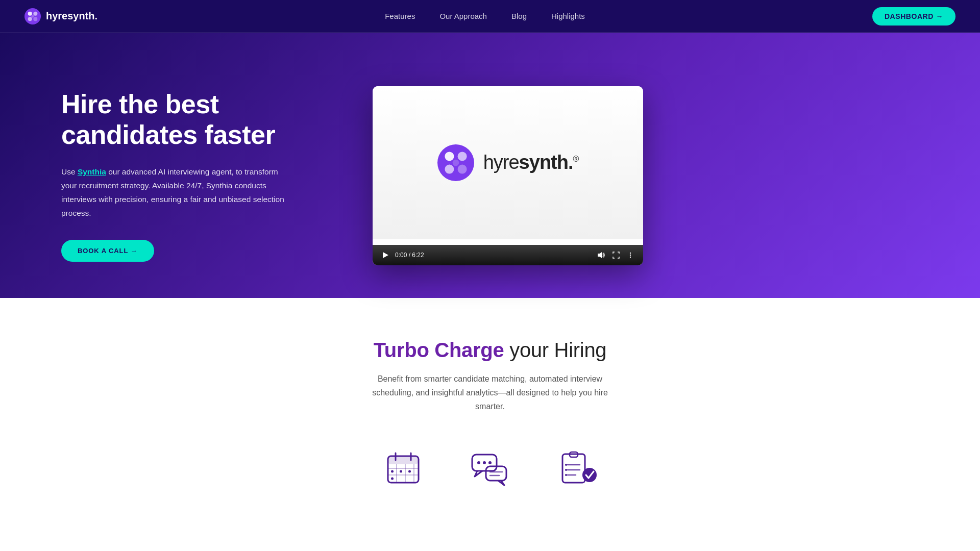 The image size is (980, 551). I want to click on dashboard-button: DASHBOARD →, so click(914, 16).